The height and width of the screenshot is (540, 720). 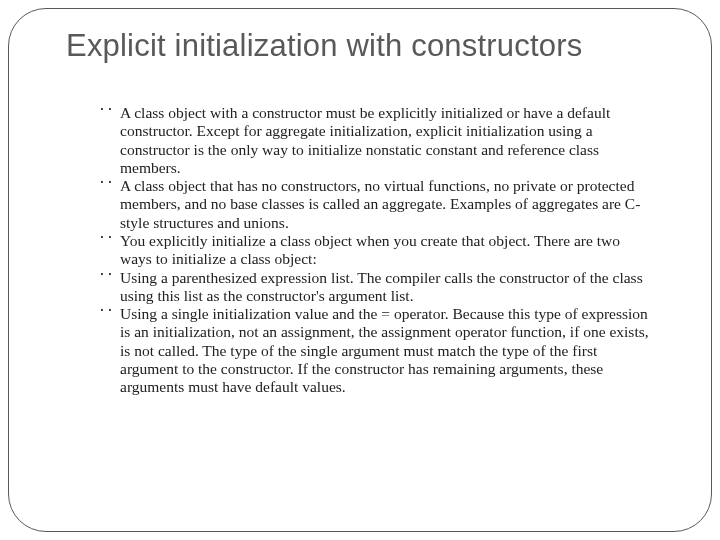 What do you see at coordinates (376, 250) in the screenshot?
I see `list-item: ་་ You explicitly initialize a class obj…` at bounding box center [376, 250].